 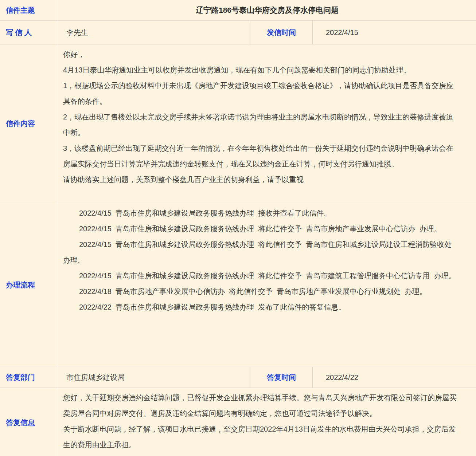 What do you see at coordinates (261, 307) in the screenshot?
I see `process-entry: 2022/4/22 青岛市住房和城乡建设局政务服务热线办理 发布了此信件的答复信…` at bounding box center [261, 307].